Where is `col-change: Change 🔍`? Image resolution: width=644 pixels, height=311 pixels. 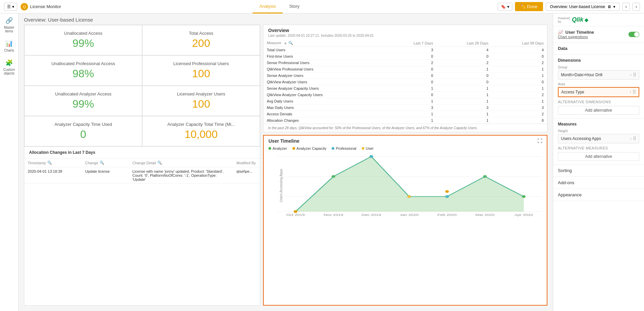
col-change: Change 🔍 is located at coordinates (105, 163).